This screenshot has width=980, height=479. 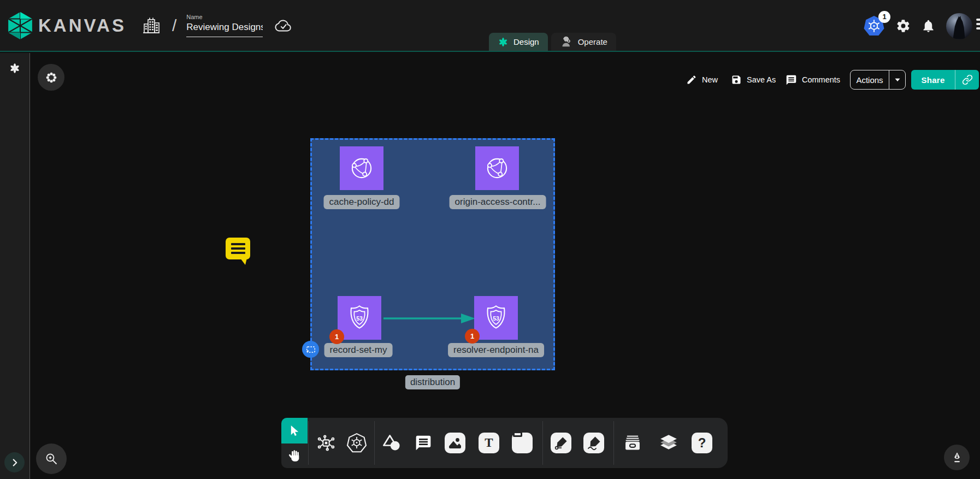 What do you see at coordinates (51, 459) in the screenshot?
I see `magnifier-plus-icon` at bounding box center [51, 459].